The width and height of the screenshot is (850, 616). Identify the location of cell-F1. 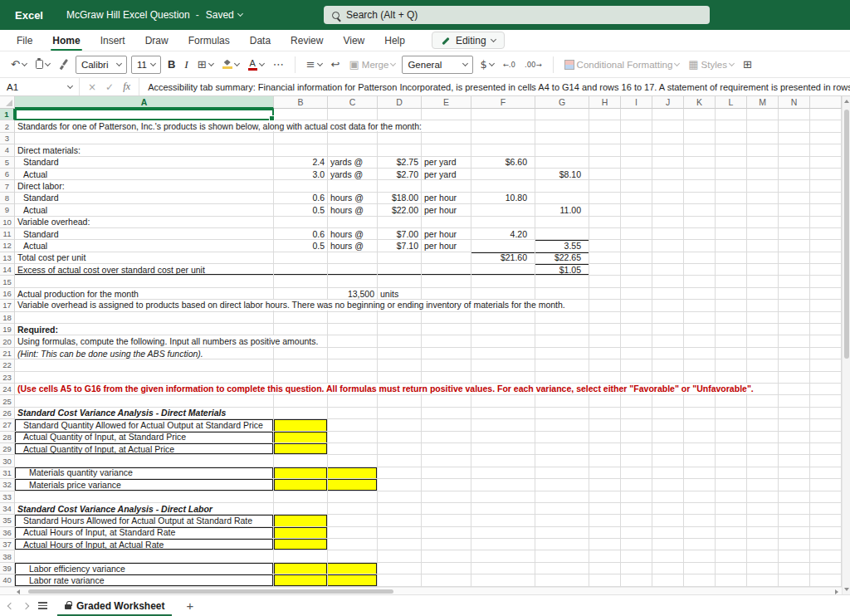
(503, 115).